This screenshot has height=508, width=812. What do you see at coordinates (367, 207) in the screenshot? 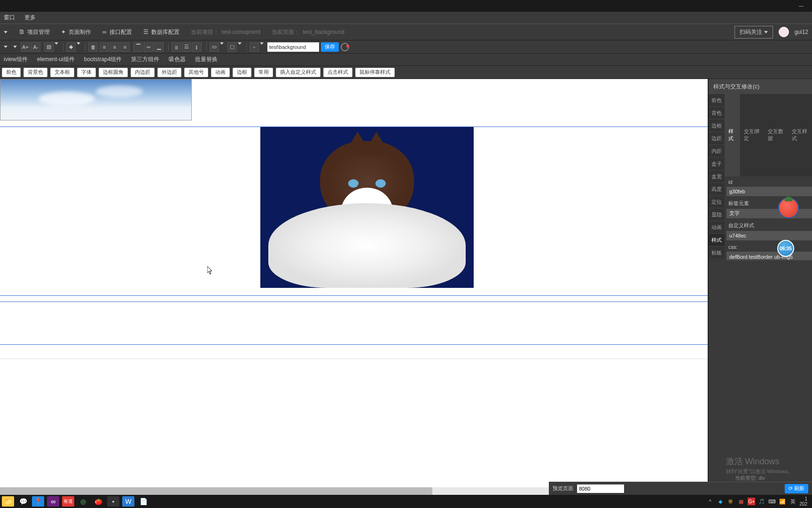
I see `cat-image-element` at bounding box center [367, 207].